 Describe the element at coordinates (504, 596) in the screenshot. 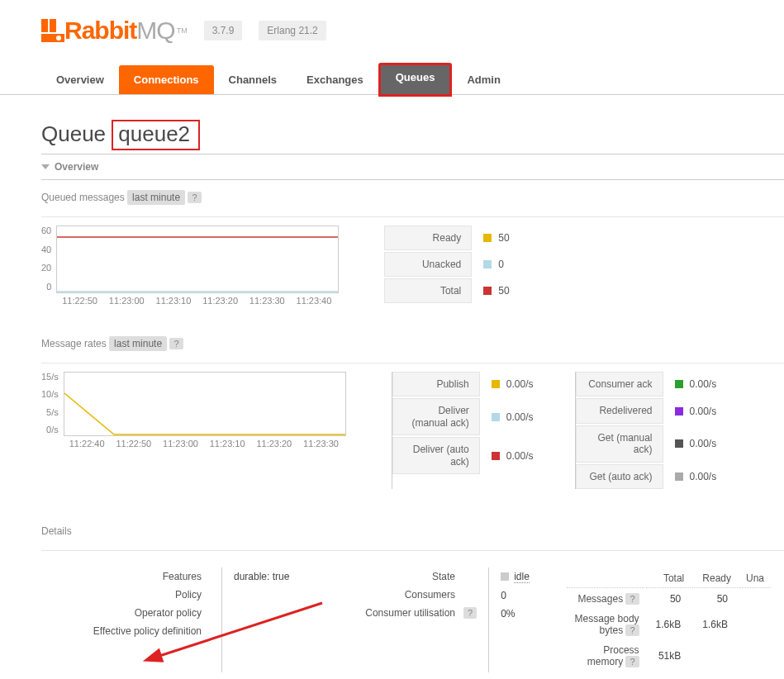

I see `consumers-value: 0` at that location.